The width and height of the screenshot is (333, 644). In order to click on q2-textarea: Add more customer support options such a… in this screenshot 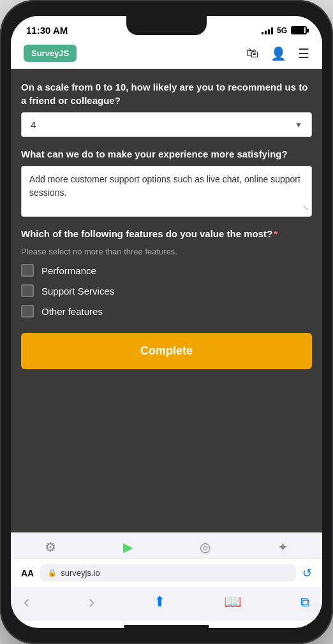, I will do `click(166, 191)`.